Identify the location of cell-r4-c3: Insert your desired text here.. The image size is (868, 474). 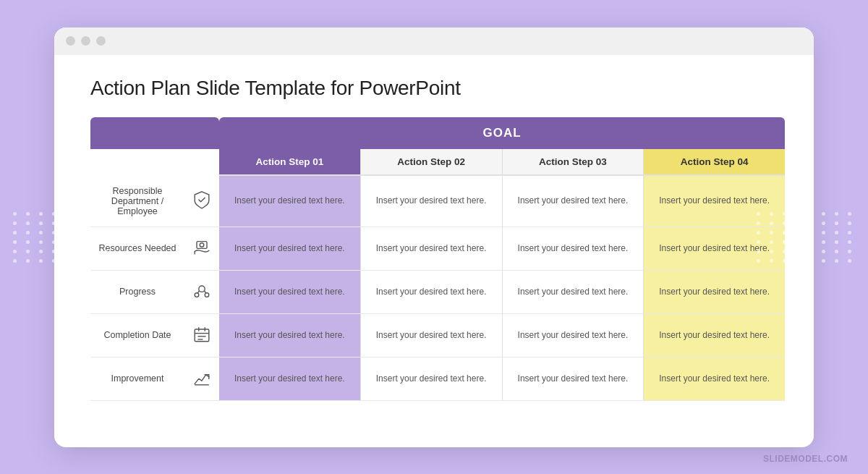
(715, 379).